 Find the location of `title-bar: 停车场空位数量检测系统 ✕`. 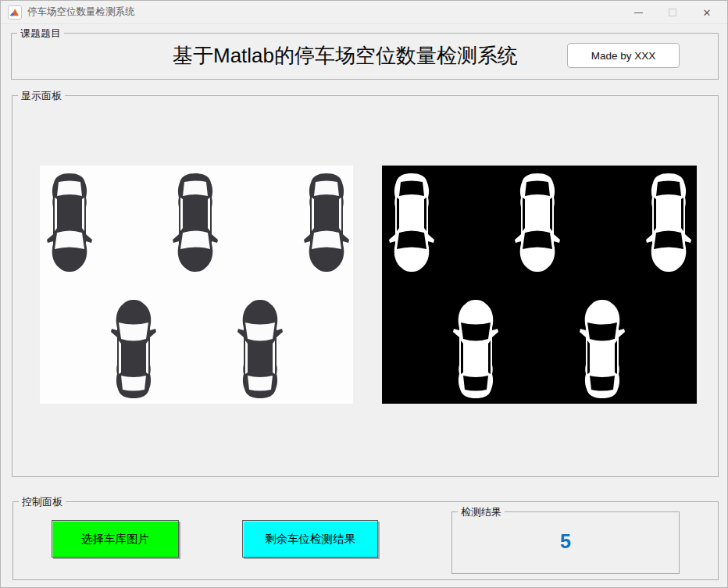

title-bar: 停车场空位数量检测系统 ✕ is located at coordinates (364, 12).